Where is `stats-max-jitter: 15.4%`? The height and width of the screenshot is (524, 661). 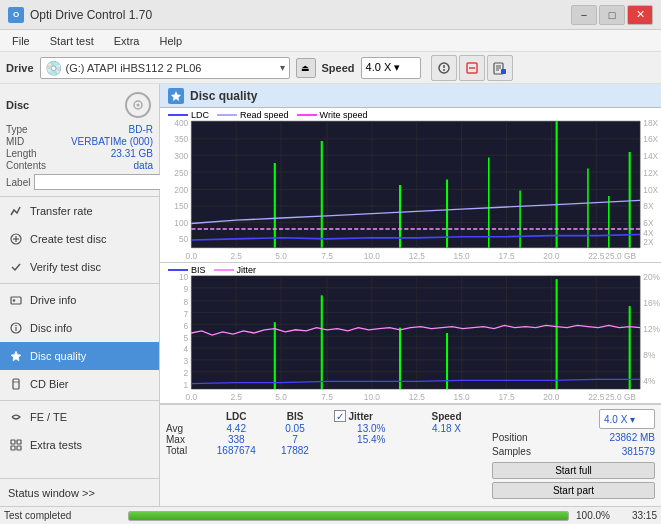
stats-max-jitter: 15.4% is located at coordinates (372, 440).